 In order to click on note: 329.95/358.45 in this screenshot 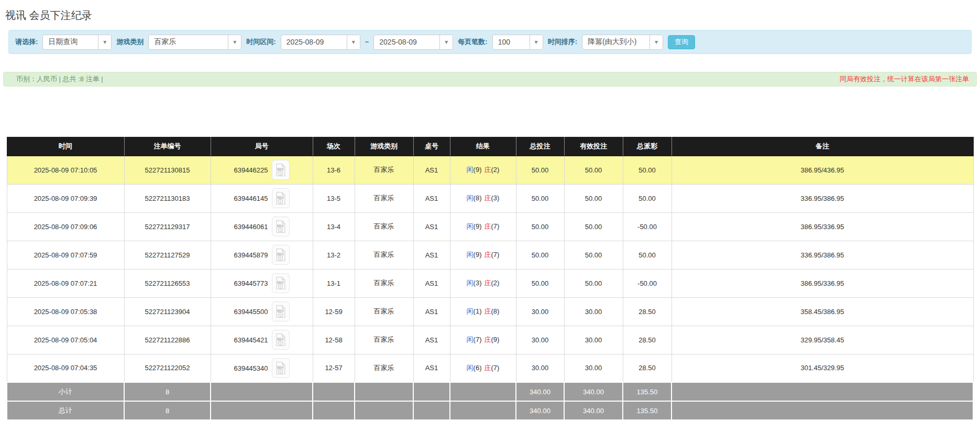, I will do `click(822, 340)`.